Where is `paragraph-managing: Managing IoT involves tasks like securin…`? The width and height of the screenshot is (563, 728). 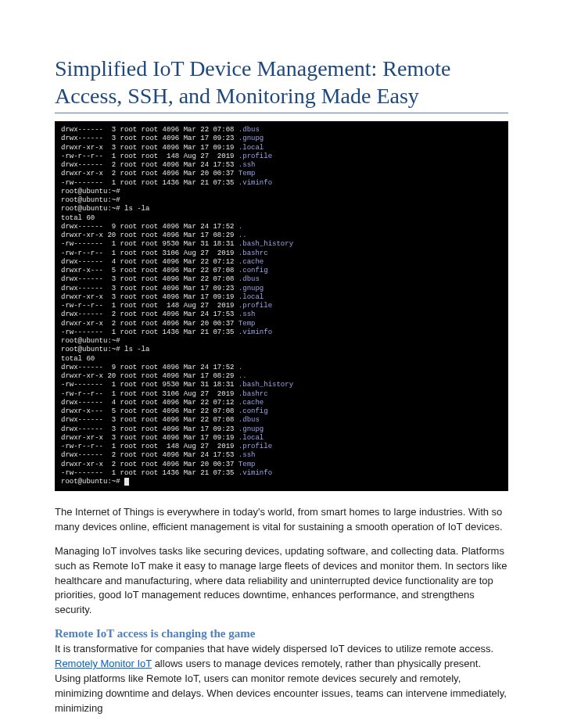 paragraph-managing: Managing IoT involves tasks like securin… is located at coordinates (282, 581).